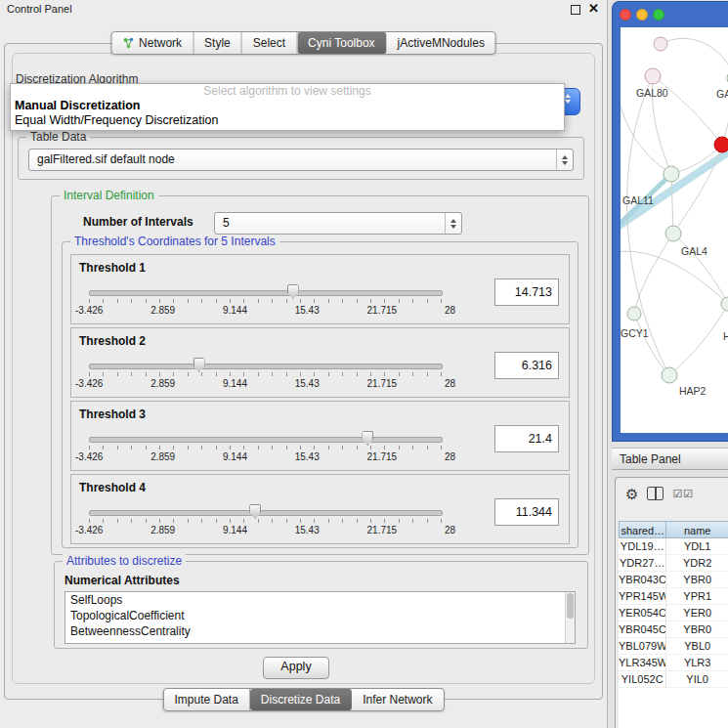 Image resolution: width=728 pixels, height=728 pixels. I want to click on threshold-label: Threshold 4, so click(112, 488).